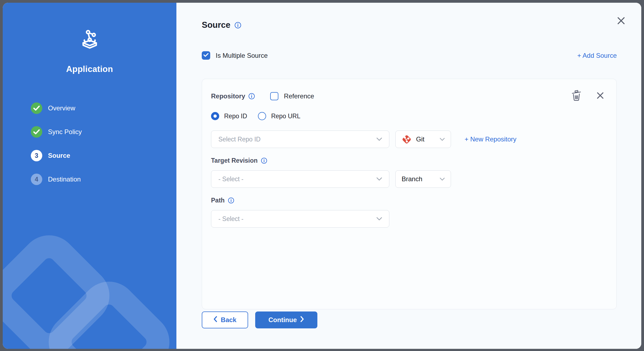 This screenshot has width=644, height=351. What do you see at coordinates (225, 320) in the screenshot?
I see `back-button: Back` at bounding box center [225, 320].